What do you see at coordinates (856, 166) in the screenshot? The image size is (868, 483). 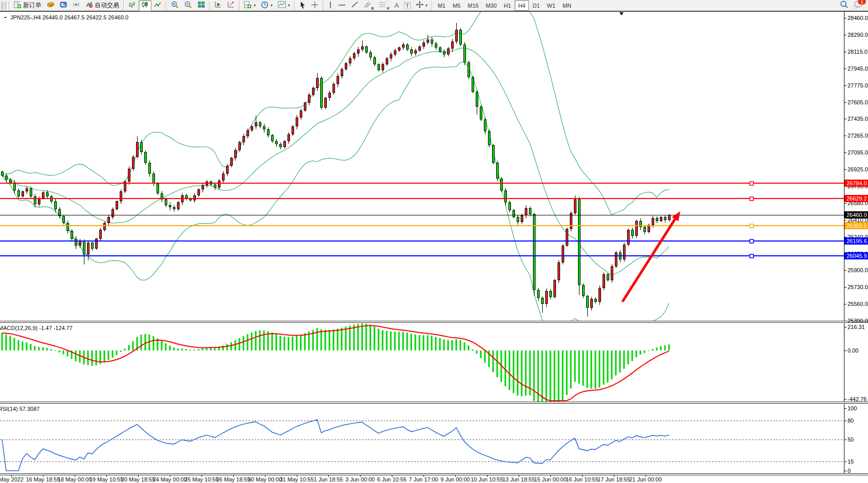 I see `price-axis: 28460.028290.028115.027945.027775.027605…` at bounding box center [856, 166].